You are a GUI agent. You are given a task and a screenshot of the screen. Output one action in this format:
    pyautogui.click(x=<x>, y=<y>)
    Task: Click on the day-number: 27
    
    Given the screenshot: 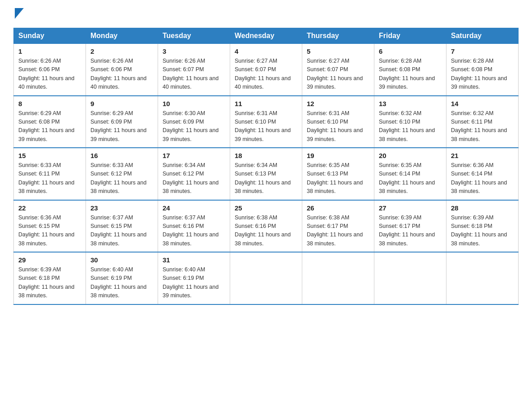 What is the action you would take?
    pyautogui.click(x=410, y=208)
    